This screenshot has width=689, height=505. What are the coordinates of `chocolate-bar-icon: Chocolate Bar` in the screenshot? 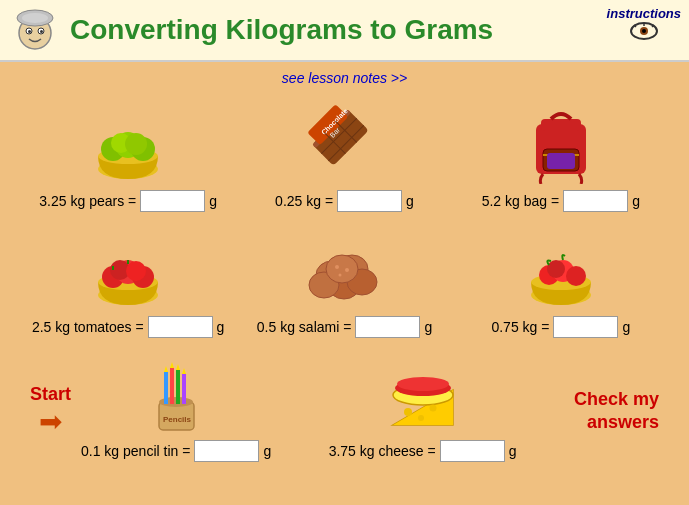 It's located at (344, 142).